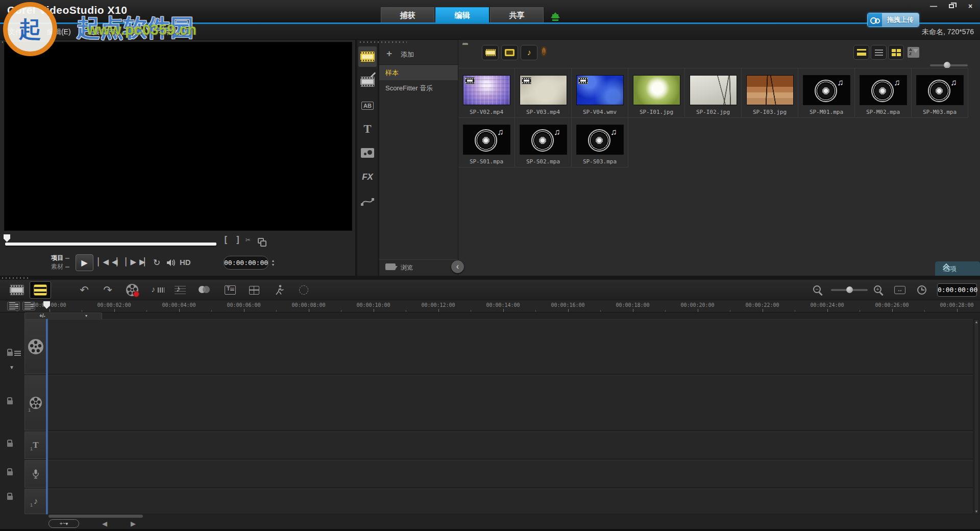 Image resolution: width=980 pixels, height=531 pixels. What do you see at coordinates (487, 143) in the screenshot?
I see `library-media-item: SP-S01.mpa` at bounding box center [487, 143].